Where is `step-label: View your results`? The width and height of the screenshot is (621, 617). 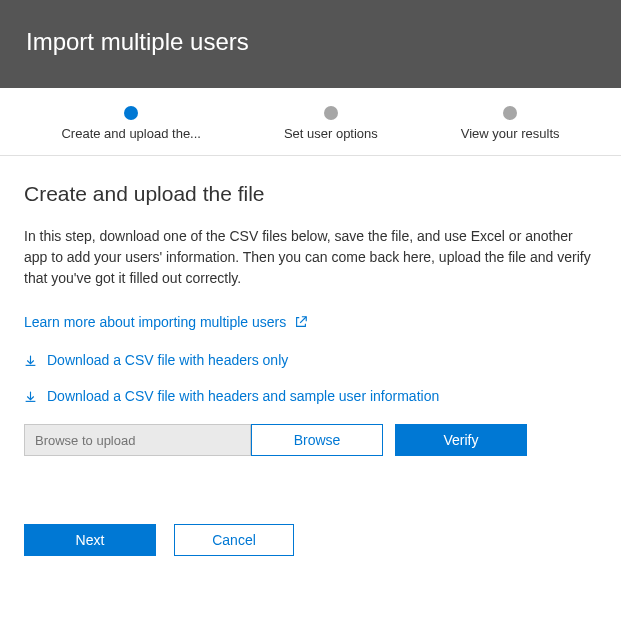 step-label: View your results is located at coordinates (510, 134).